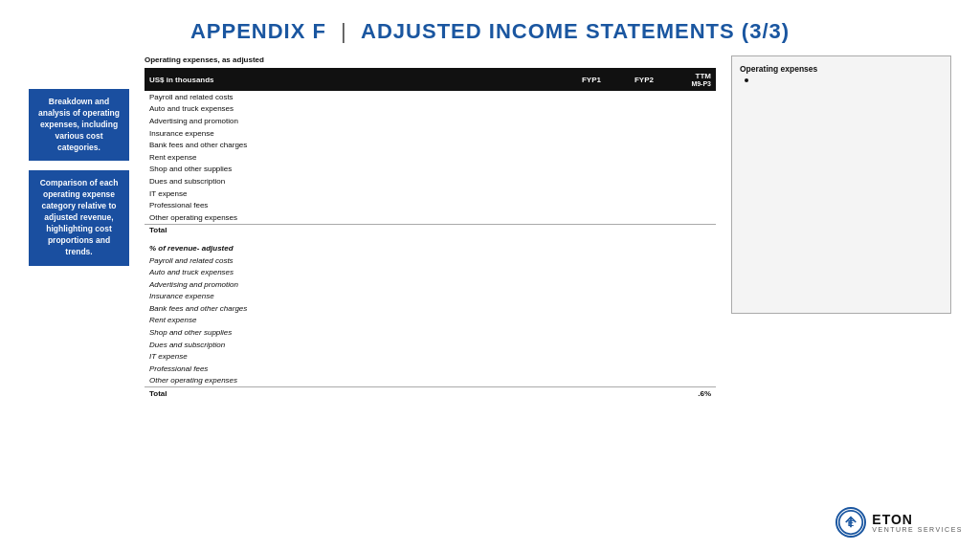 The width and height of the screenshot is (980, 551). Describe the element at coordinates (431, 231) in the screenshot. I see `total-row-1: Total` at that location.